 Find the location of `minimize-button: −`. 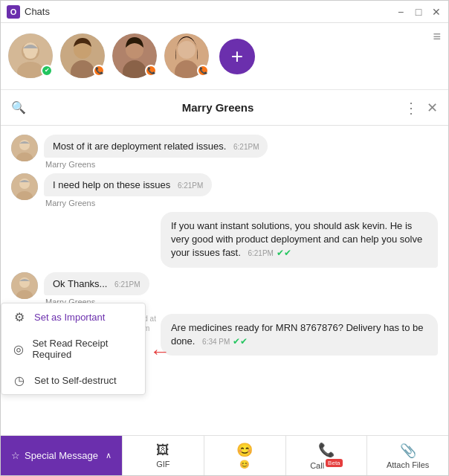

minimize-button: − is located at coordinates (401, 12).